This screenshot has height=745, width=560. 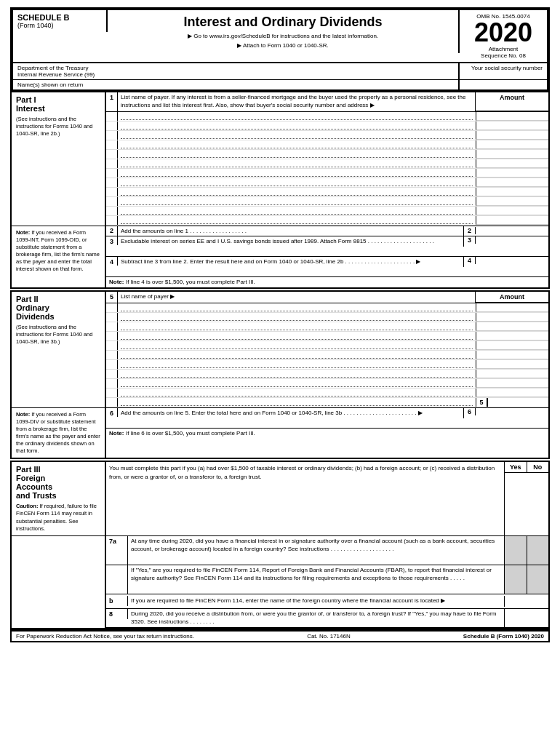 What do you see at coordinates (117, 601) in the screenshot?
I see `line7b-number: b` at bounding box center [117, 601].